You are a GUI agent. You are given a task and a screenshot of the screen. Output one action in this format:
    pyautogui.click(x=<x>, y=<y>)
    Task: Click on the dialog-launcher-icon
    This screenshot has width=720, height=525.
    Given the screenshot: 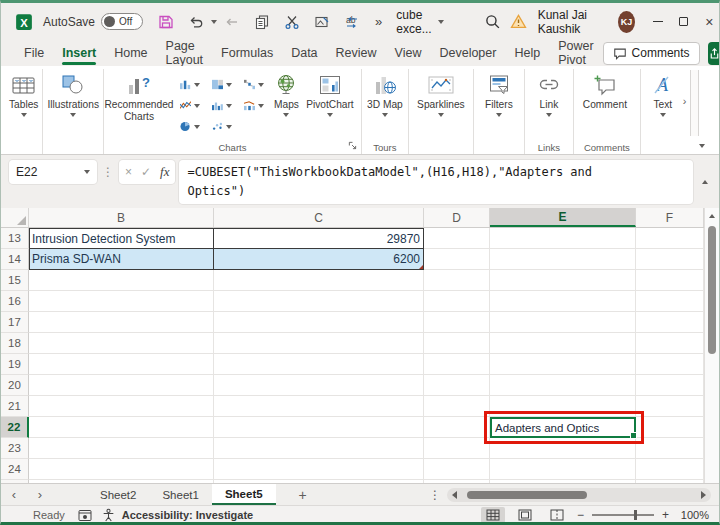 What is the action you would take?
    pyautogui.click(x=352, y=146)
    